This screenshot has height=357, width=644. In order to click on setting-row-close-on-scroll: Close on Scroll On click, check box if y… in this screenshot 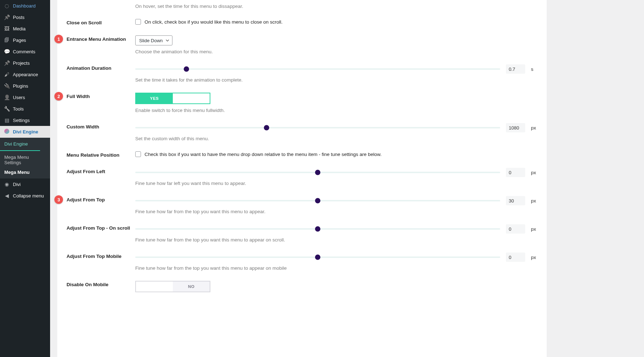, I will do `click(302, 21)`.